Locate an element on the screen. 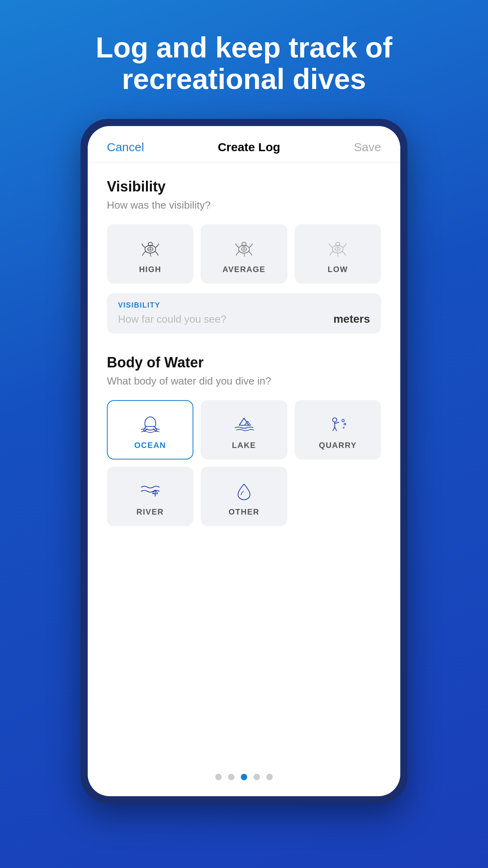  water-lake-label: LAKE is located at coordinates (244, 445).